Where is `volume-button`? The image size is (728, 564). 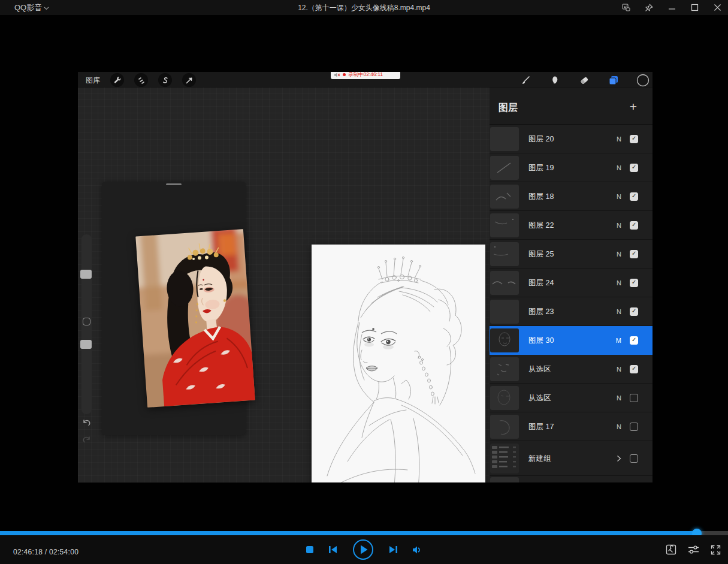
volume-button is located at coordinates (417, 550).